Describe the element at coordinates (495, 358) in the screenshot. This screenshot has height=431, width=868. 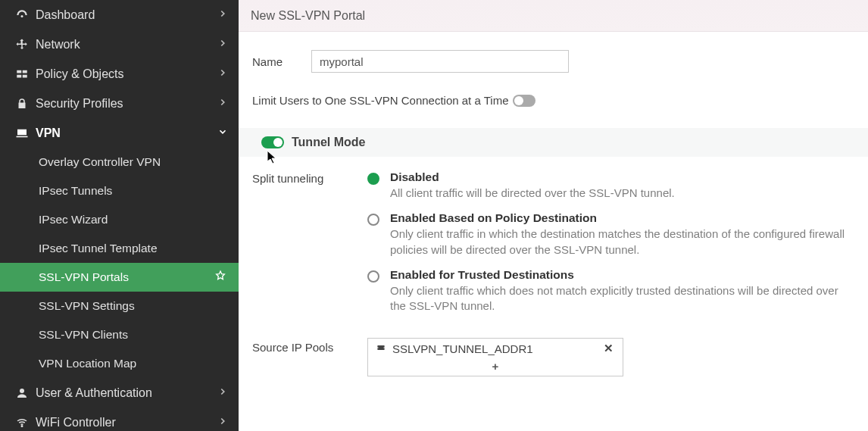
I see `source-ip-pools-box: SSLVPN_TUNNEL_ADDR1✕ +` at that location.